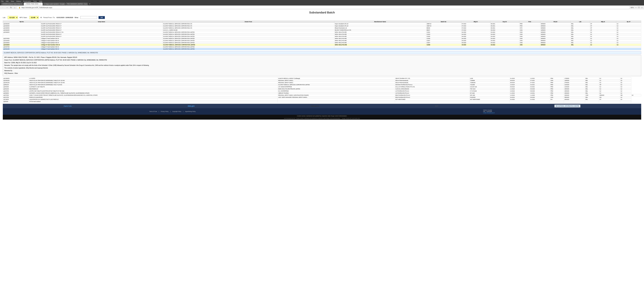 This screenshot has width=644, height=298. Describe the element at coordinates (77, 4) in the screenshot. I see `tab-sandesh: THE SANDESH LIMITED - Com... ✕` at that location.